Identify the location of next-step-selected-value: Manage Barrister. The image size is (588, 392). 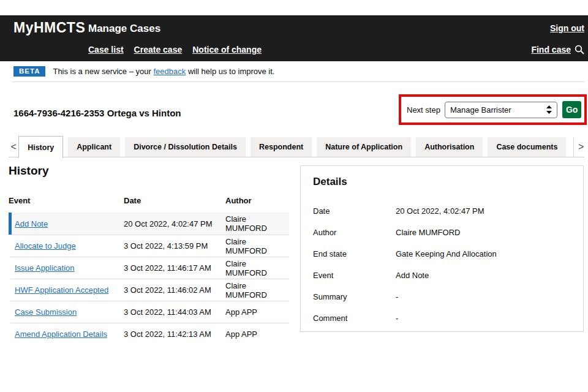
(499, 110).